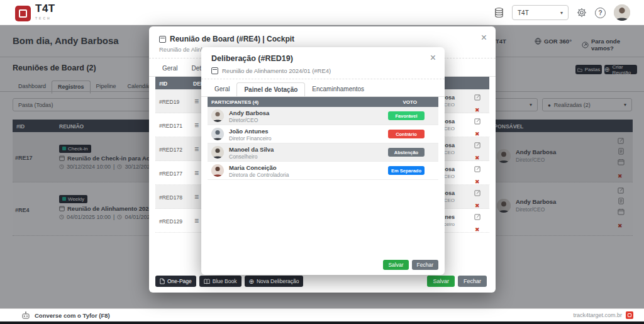 Image resolution: width=644 pixels, height=324 pixels. I want to click on participant-row: Andy Barbosa Diretor/CEO Favorável, so click(323, 116).